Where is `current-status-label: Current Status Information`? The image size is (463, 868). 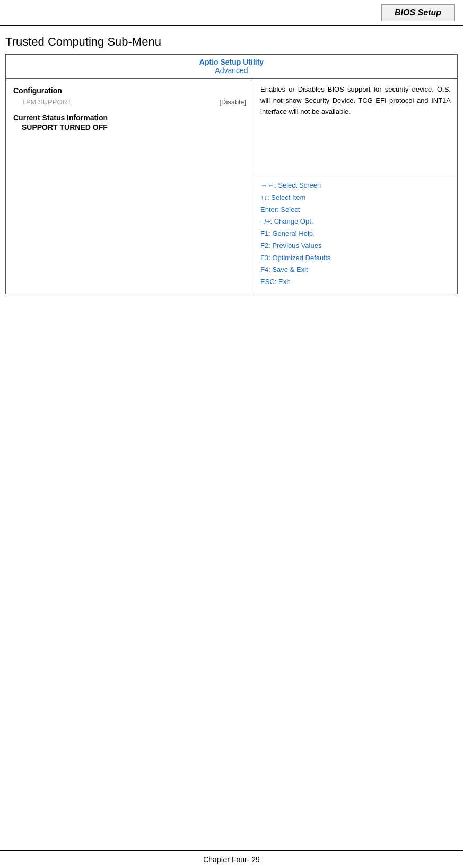 current-status-label: Current Status Information is located at coordinates (129, 118).